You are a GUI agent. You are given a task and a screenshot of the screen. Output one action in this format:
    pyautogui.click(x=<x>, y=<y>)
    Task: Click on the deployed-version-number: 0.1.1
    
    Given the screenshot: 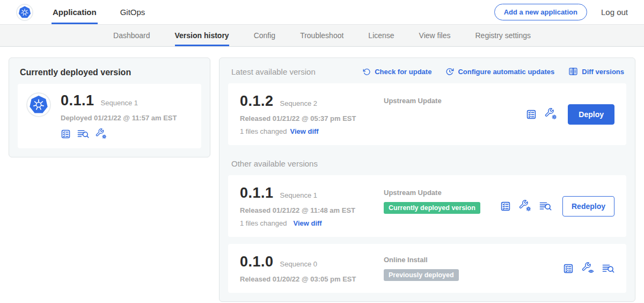 What is the action you would take?
    pyautogui.click(x=77, y=101)
    